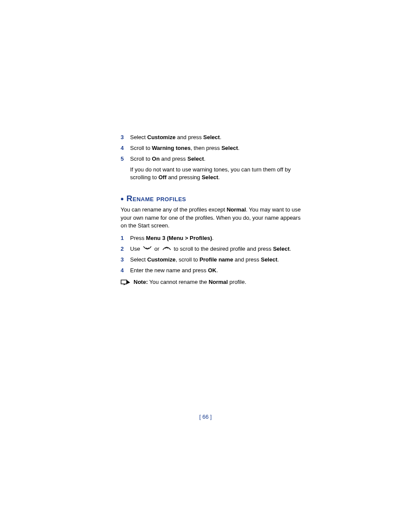  Describe the element at coordinates (174, 209) in the screenshot. I see `text: You can rename any of the profiles excep…` at that location.